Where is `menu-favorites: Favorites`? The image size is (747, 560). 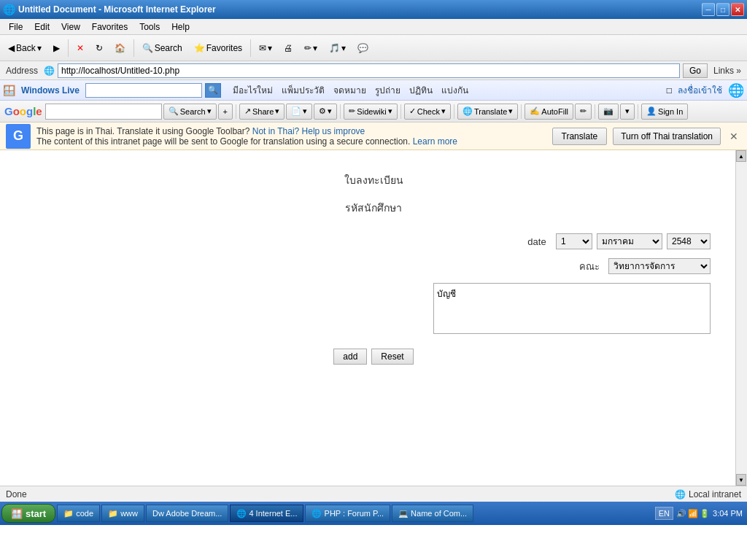 menu-favorites: Favorites is located at coordinates (109, 27).